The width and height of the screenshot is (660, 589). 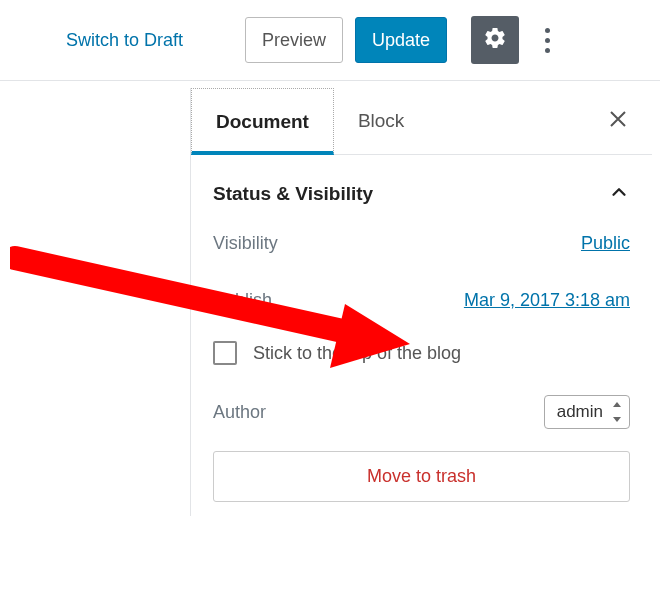 I want to click on section-title: Status & Visibility, so click(x=293, y=194).